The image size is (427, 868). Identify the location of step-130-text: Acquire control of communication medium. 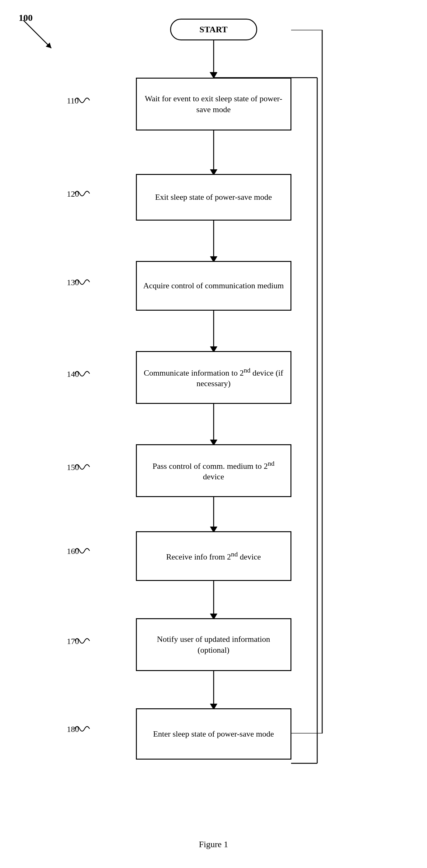
(214, 286).